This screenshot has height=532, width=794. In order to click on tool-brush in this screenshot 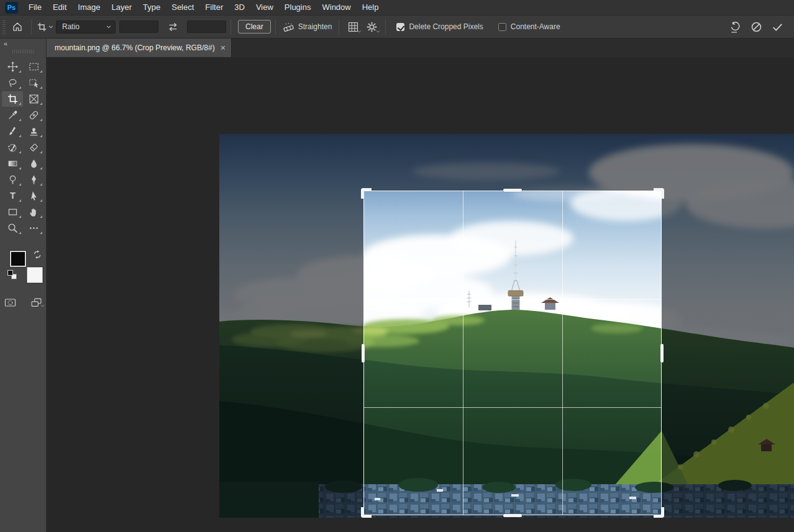, I will do `click(12, 132)`.